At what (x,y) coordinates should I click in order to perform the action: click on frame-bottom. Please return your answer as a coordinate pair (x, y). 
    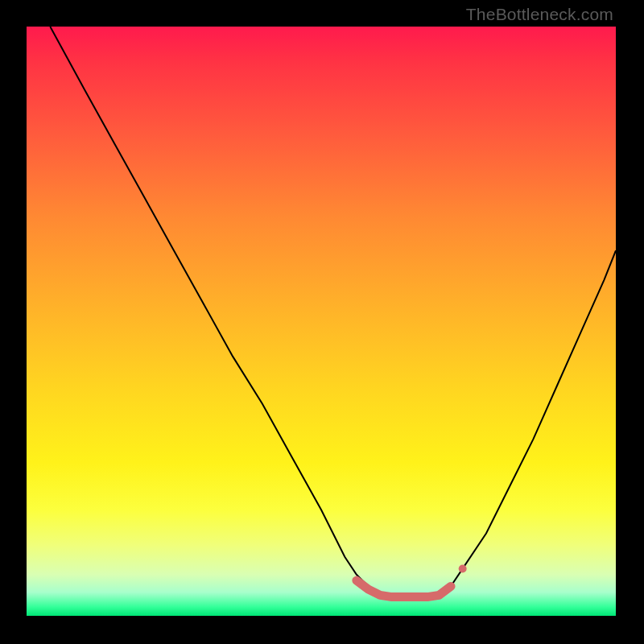
    Looking at the image, I should click on (322, 630).